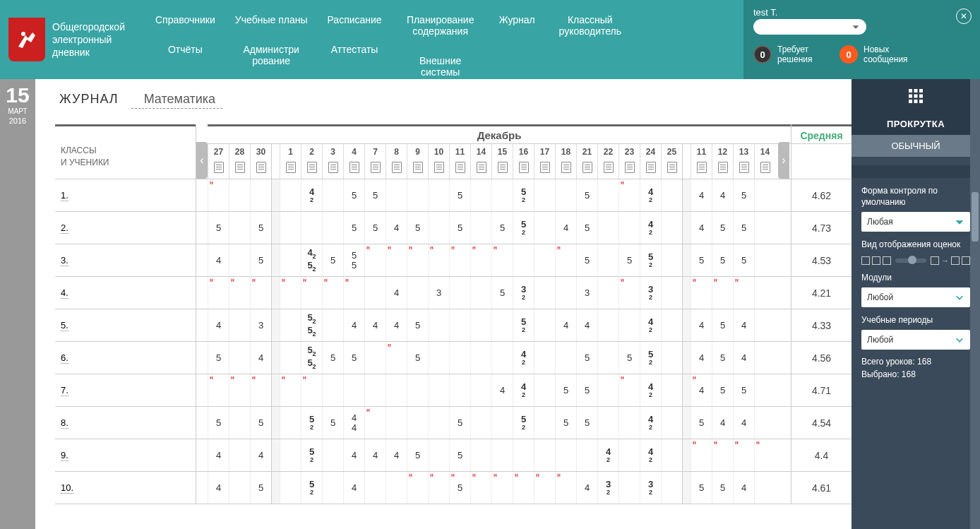 The image size is (980, 529). What do you see at coordinates (311, 161) in the screenshot?
I see `day-header: 2` at bounding box center [311, 161].